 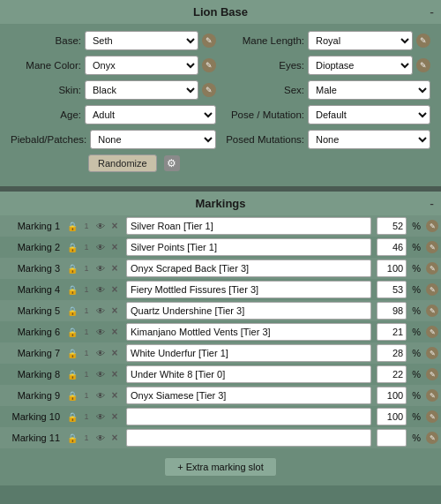 I want to click on pose-mutation-select: Default, so click(x=369, y=115).